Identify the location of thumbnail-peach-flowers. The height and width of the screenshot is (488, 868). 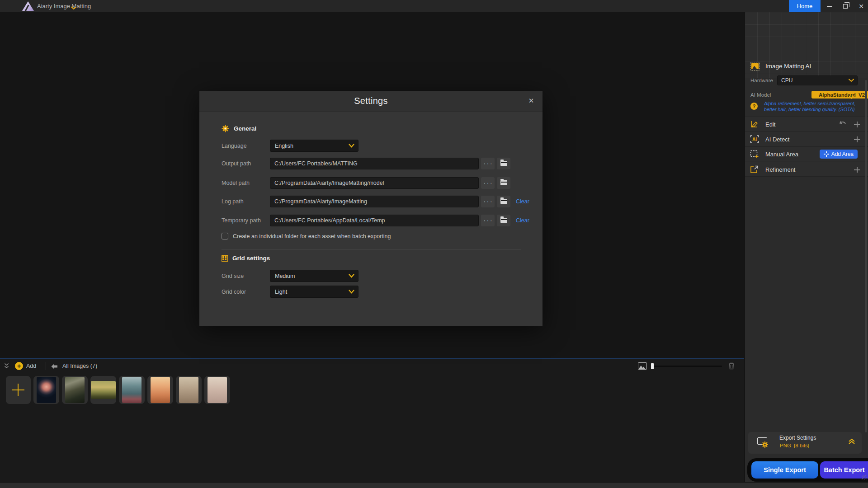
(160, 390).